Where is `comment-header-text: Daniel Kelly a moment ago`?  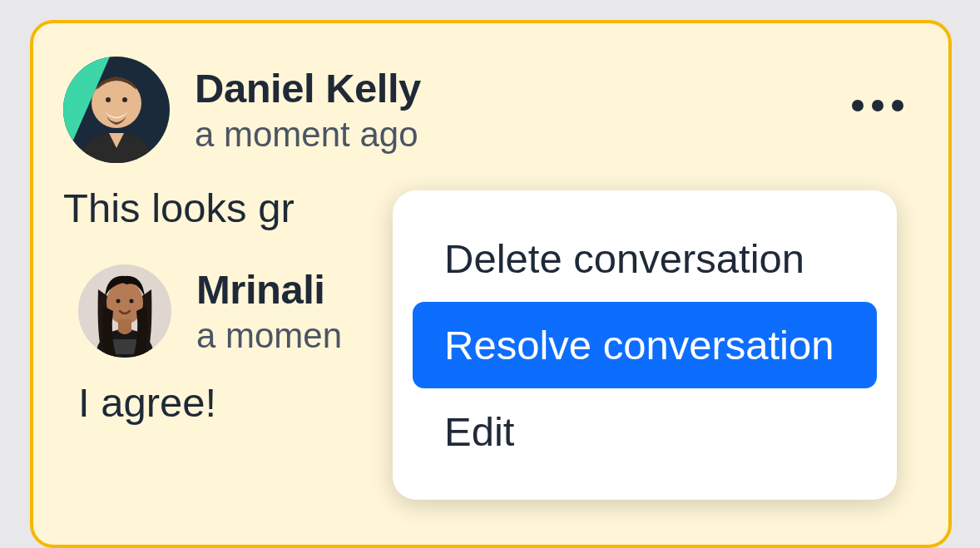
comment-header-text: Daniel Kelly a moment ago is located at coordinates (308, 106).